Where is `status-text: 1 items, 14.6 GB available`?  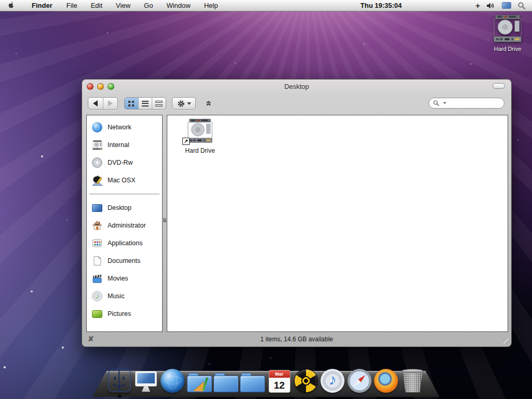
status-text: 1 items, 14.6 GB available is located at coordinates (297, 339).